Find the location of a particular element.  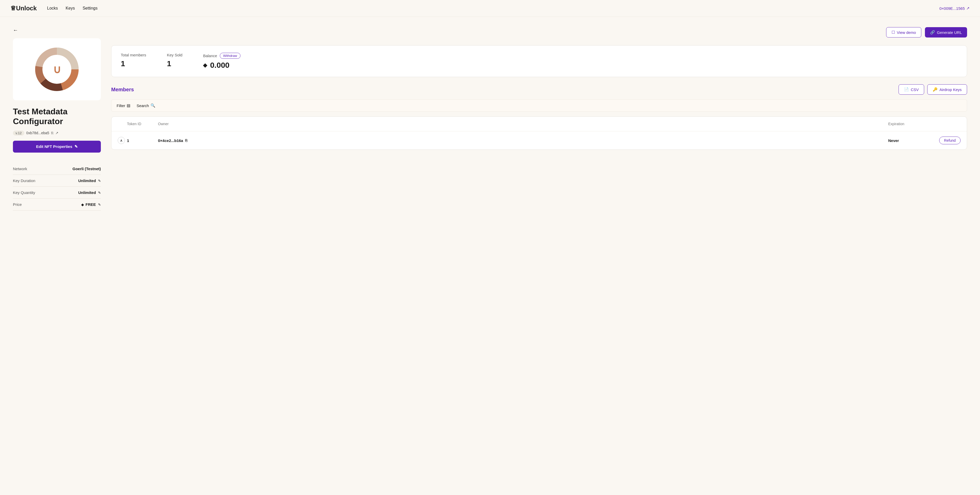

price-label: Price is located at coordinates (32, 204).